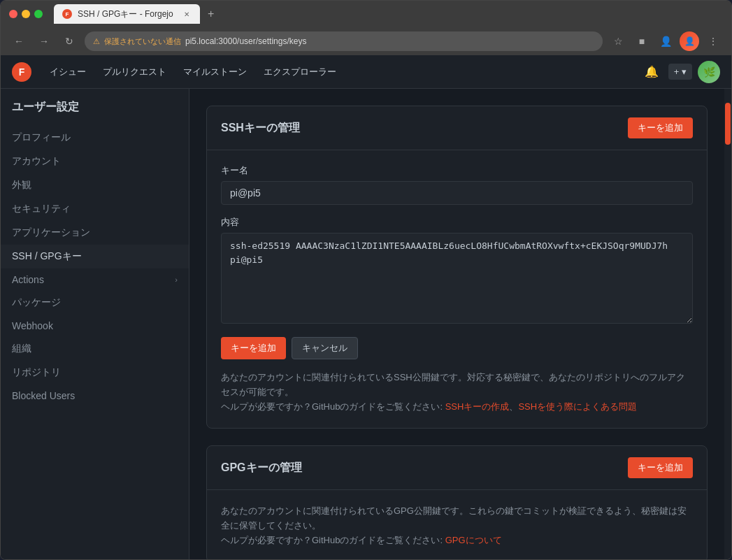  I want to click on gpg-about-link: GPGについて, so click(474, 540).